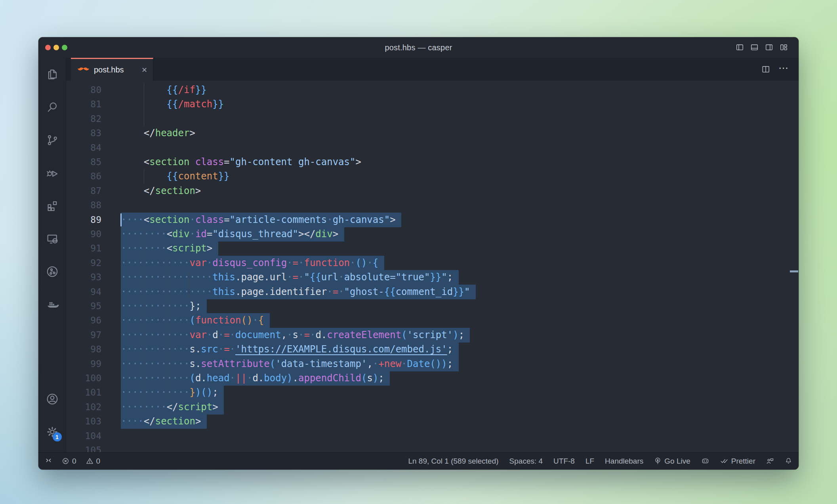 This screenshot has height=504, width=837. I want to click on code-line-85: 85 <section class="gh-content gh-canvas"…, so click(433, 162).